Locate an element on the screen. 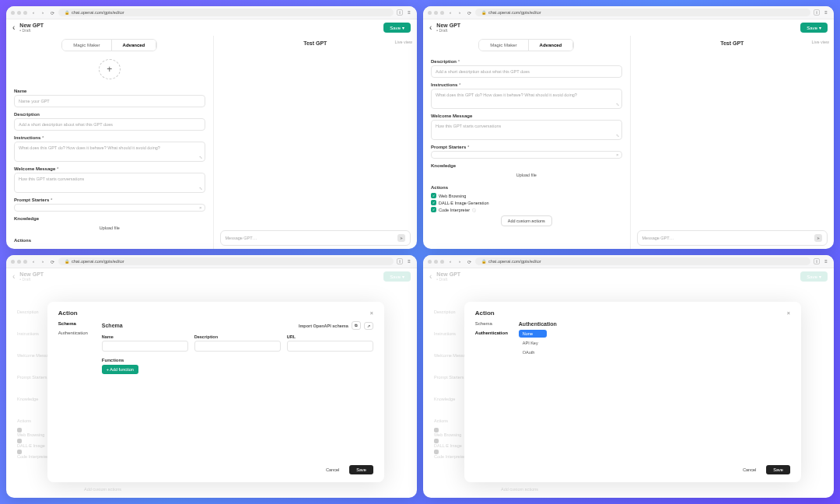 Image resolution: width=840 pixels, height=504 pixels. info-icon: ⓘ is located at coordinates (474, 210).